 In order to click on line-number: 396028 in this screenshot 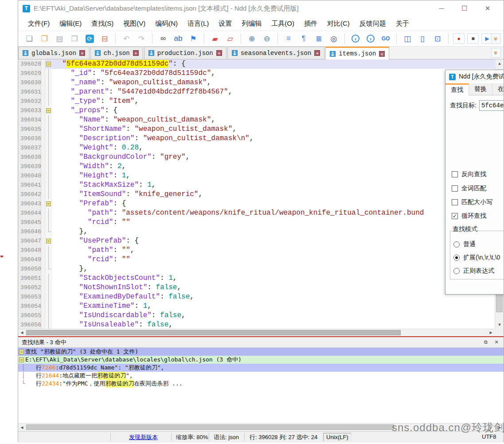, I will do `click(30, 64)`.